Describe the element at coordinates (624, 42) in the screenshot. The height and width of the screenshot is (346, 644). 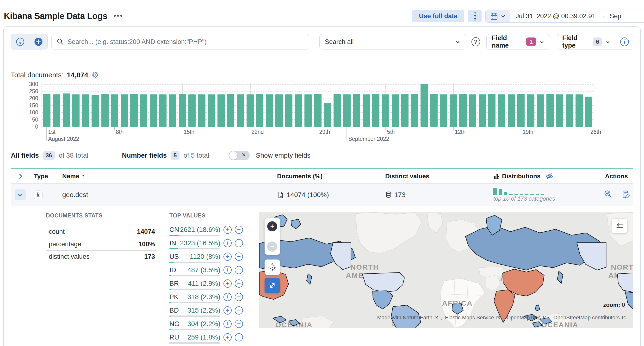
I see `field-types-help-button: i` at that location.